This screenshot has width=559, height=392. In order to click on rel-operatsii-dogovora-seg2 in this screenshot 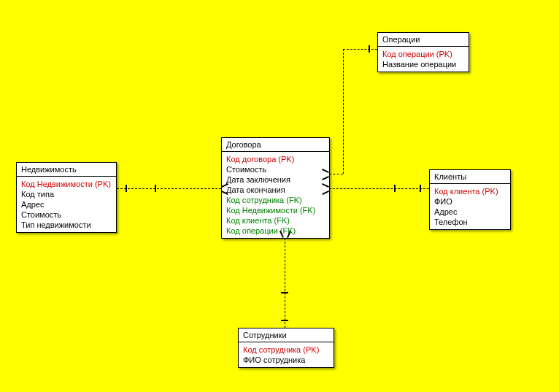, I will do `click(343, 111)`.